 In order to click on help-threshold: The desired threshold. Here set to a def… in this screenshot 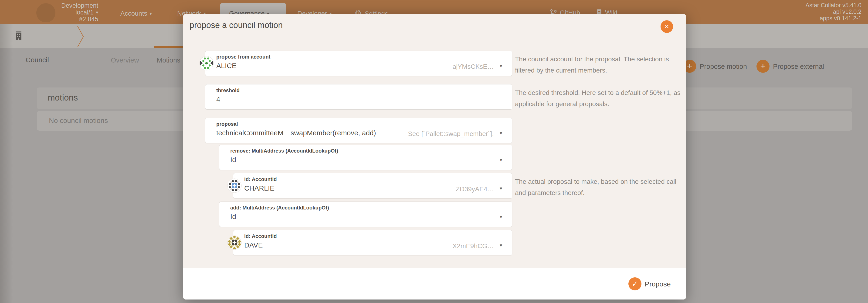, I will do `click(604, 99)`.